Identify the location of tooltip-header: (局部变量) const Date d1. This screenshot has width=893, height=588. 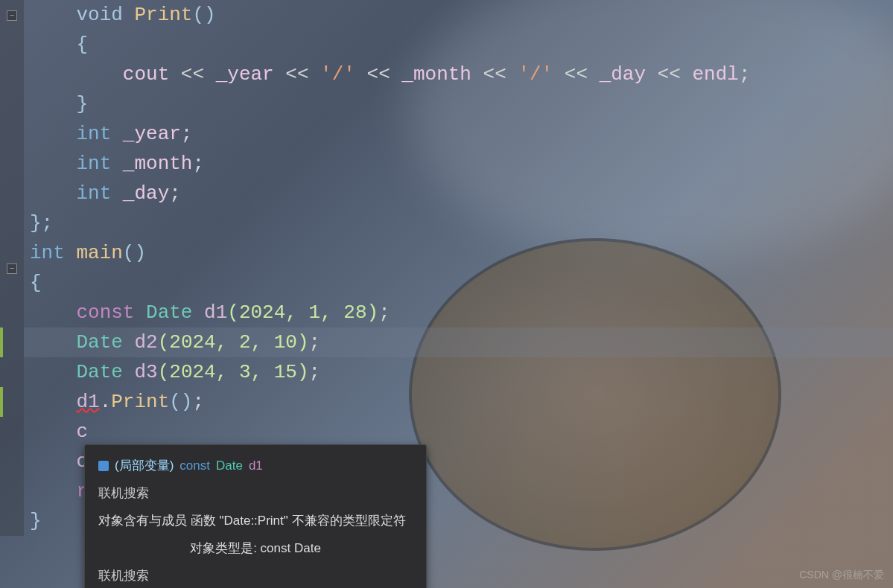
(255, 466).